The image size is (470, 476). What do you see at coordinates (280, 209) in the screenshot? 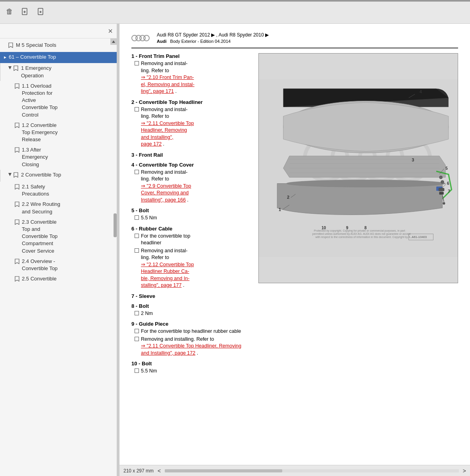
I see `label-1: 1` at bounding box center [280, 209].